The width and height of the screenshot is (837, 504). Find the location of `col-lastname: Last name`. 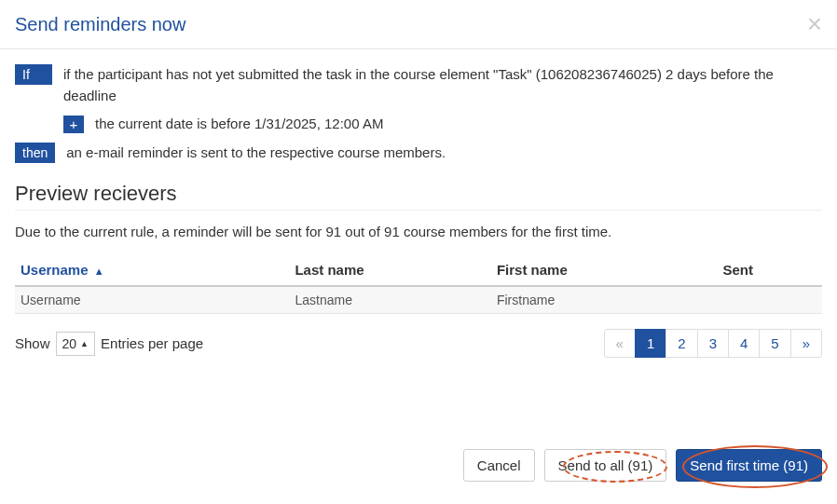

col-lastname: Last name is located at coordinates (390, 270).